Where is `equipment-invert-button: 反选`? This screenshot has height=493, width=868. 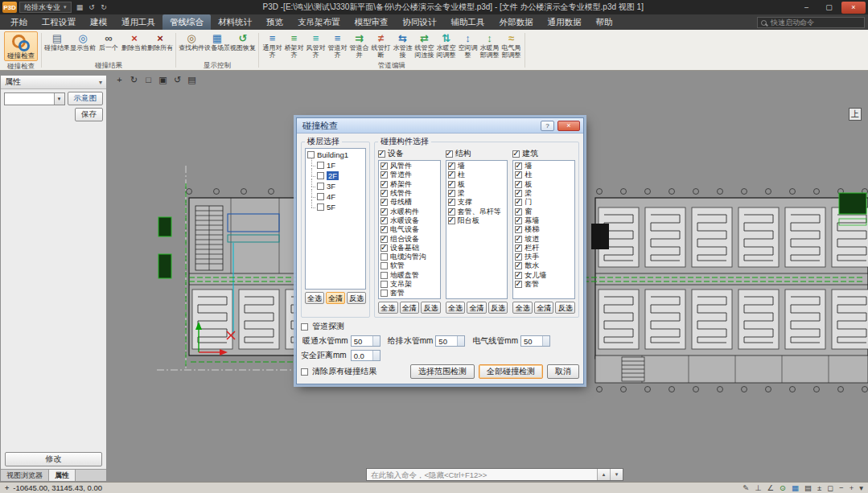 equipment-invert-button: 反选 is located at coordinates (431, 307).